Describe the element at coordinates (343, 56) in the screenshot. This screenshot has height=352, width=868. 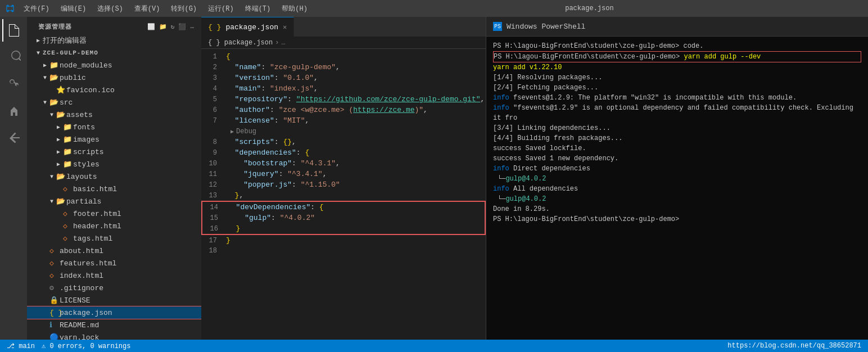
I see `code-line-1: 1 {` at that location.